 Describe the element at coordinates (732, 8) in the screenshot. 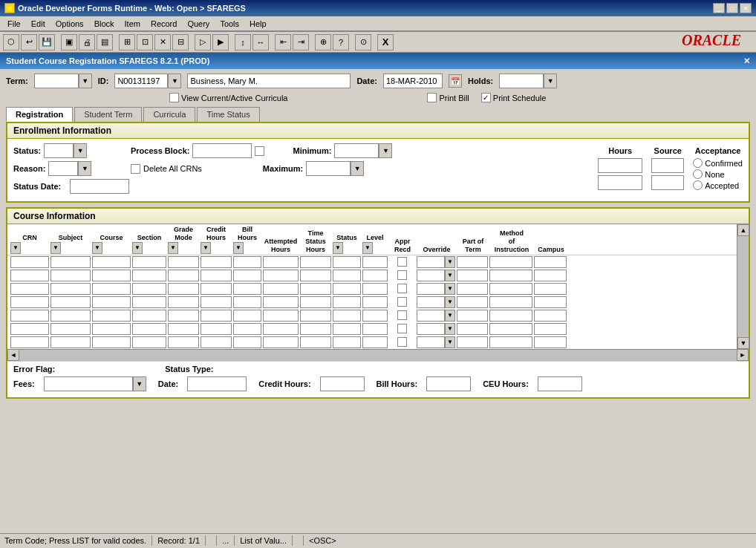

I see `window-controls: _ □ ✕` at that location.